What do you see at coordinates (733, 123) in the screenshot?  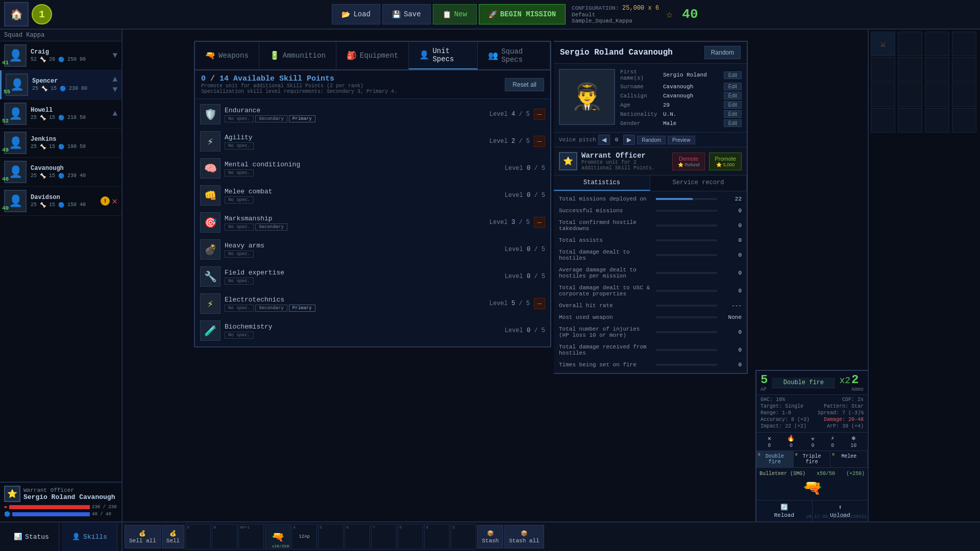 I see `edit-gender-button: Edit` at bounding box center [733, 123].